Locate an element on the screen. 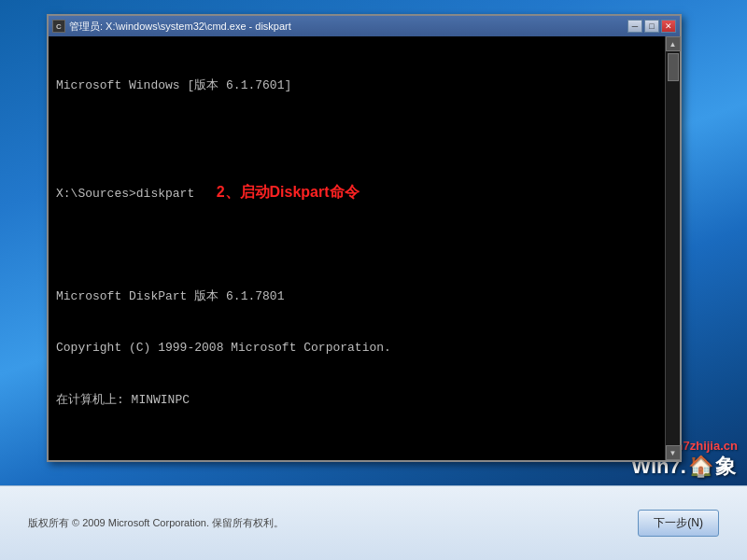  maximize-button: □ is located at coordinates (652, 26).